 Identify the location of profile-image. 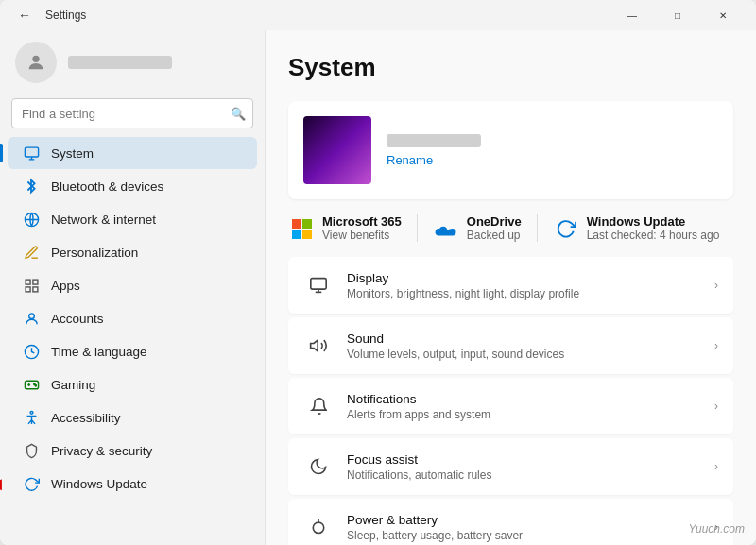
(337, 150).